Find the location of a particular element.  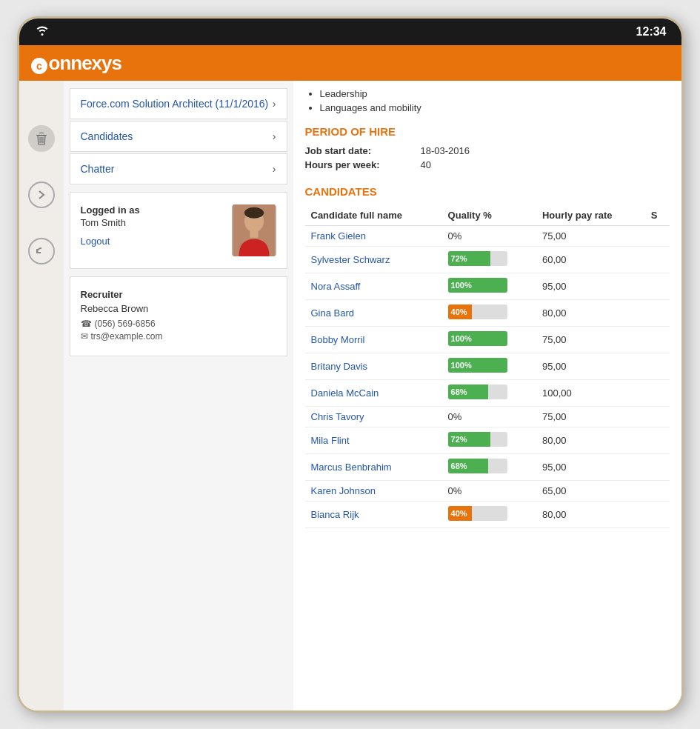

candidate-link: Bianca Rijk is located at coordinates (335, 514).